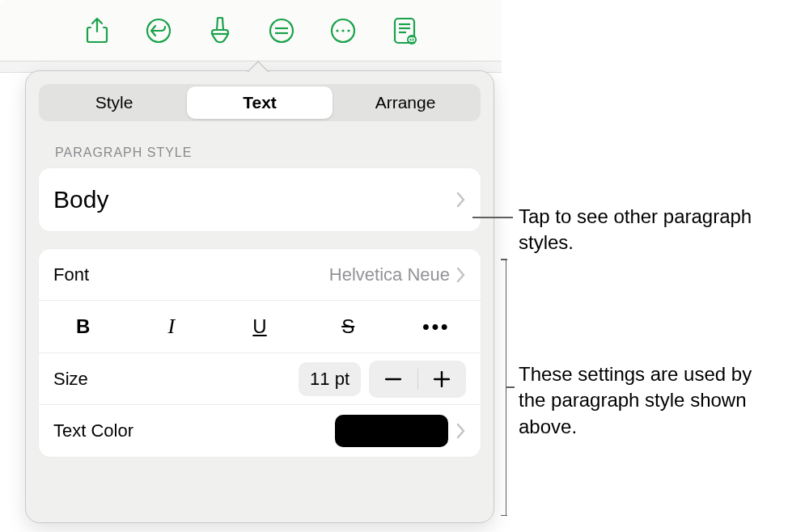 The image size is (788, 532). Describe the element at coordinates (159, 31) in the screenshot. I see `undo-icon` at that location.